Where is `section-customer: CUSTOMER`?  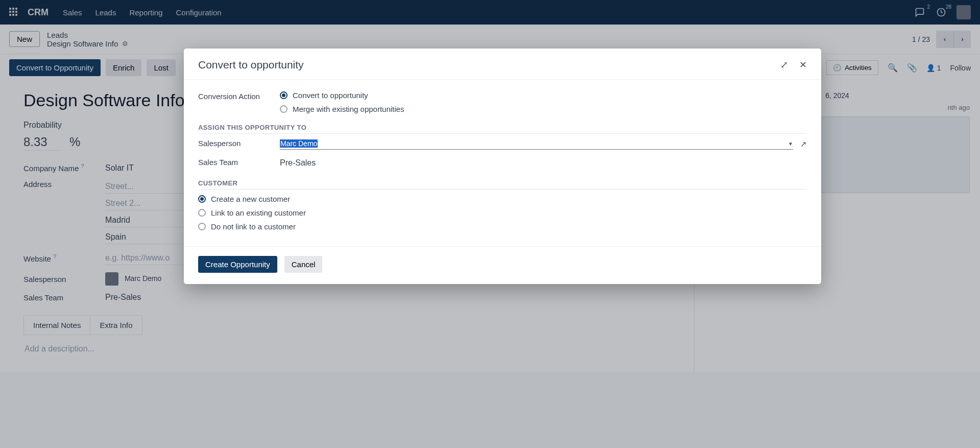
section-customer: CUSTOMER is located at coordinates (503, 184).